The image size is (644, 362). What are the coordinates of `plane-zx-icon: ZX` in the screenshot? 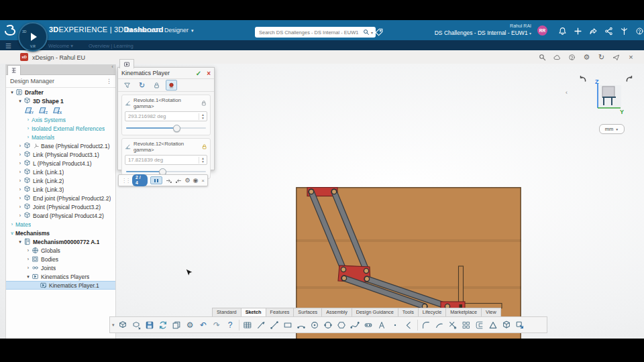 It's located at (57, 110).